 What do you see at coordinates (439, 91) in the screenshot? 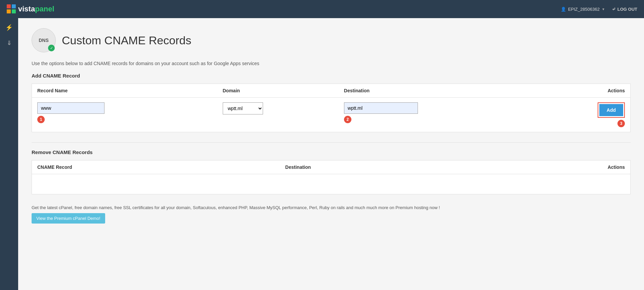
I see `col-destination: Destination` at bounding box center [439, 91].